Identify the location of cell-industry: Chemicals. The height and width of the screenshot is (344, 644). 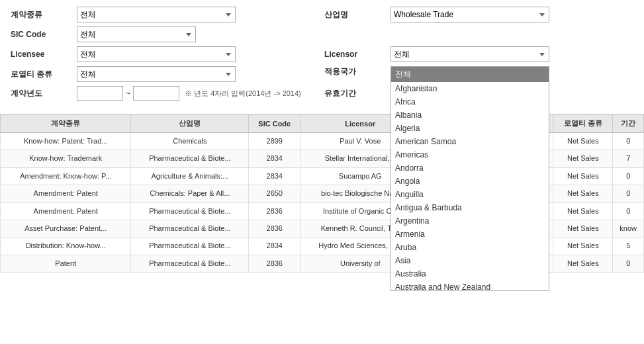
(190, 142).